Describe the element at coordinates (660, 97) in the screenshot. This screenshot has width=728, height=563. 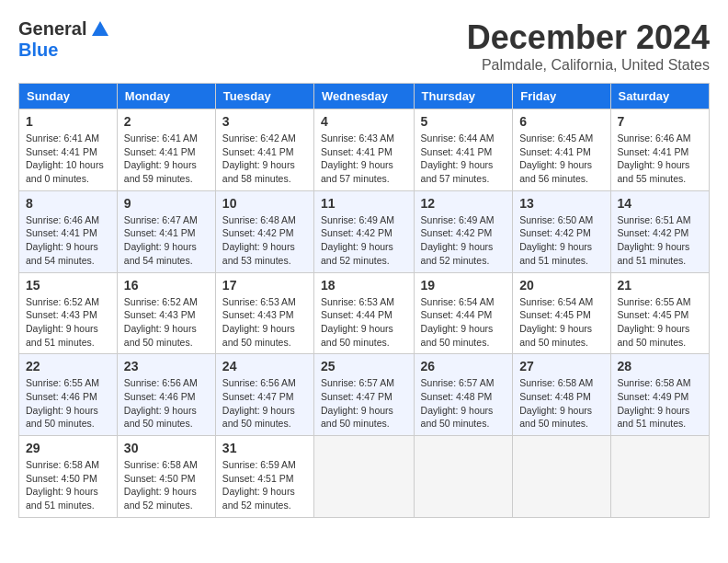
I see `header-saturday: Saturday` at that location.